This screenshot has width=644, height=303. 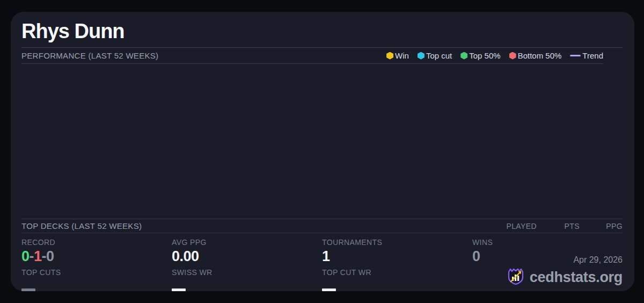 What do you see at coordinates (322, 226) in the screenshot?
I see `top-decks-header: TOP DECKS (LAST 52 WEEKS) PLAYED PTS PPG` at bounding box center [322, 226].